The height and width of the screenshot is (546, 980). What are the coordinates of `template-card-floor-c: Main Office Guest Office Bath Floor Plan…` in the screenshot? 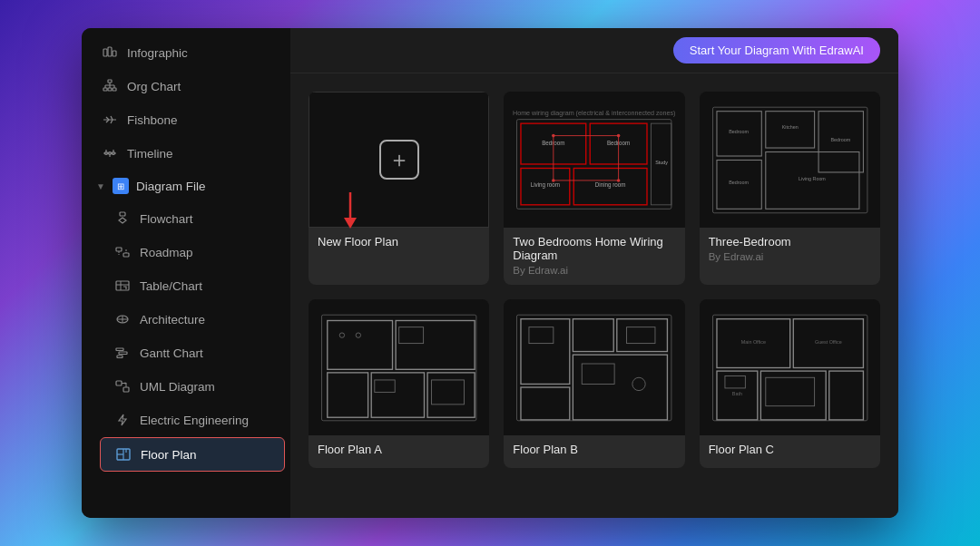 It's located at (789, 384).